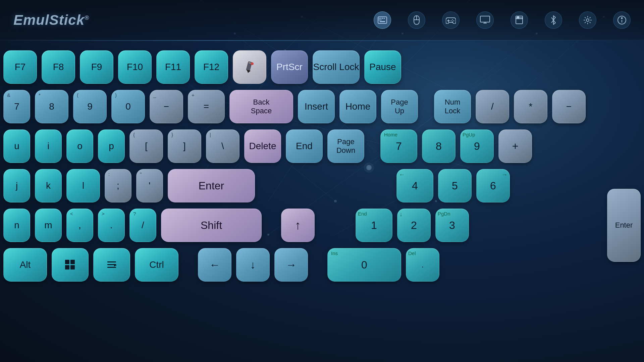 Image resolution: width=644 pixels, height=362 pixels. I want to click on key-page-down: PageDown, so click(346, 146).